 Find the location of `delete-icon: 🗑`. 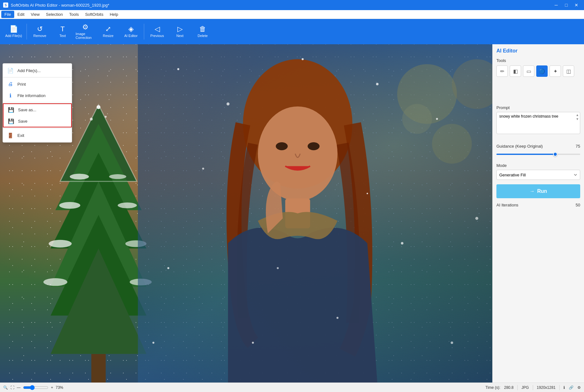

delete-icon: 🗑 is located at coordinates (203, 29).